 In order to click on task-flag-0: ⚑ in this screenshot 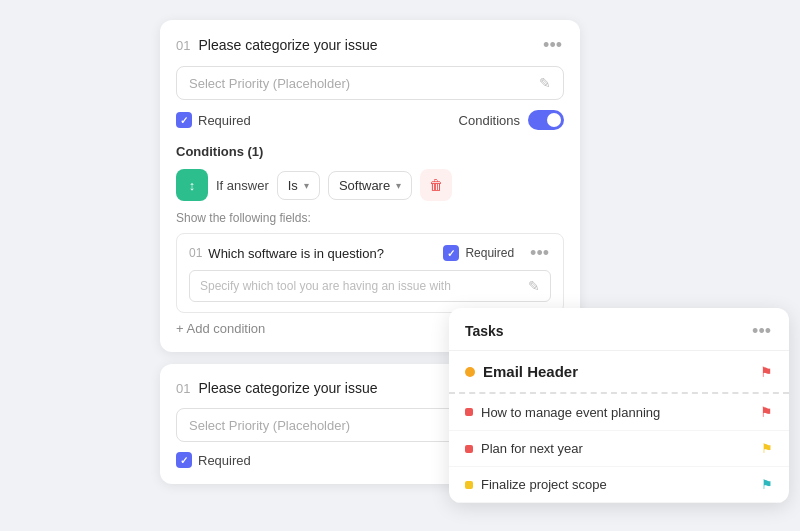, I will do `click(766, 412)`.